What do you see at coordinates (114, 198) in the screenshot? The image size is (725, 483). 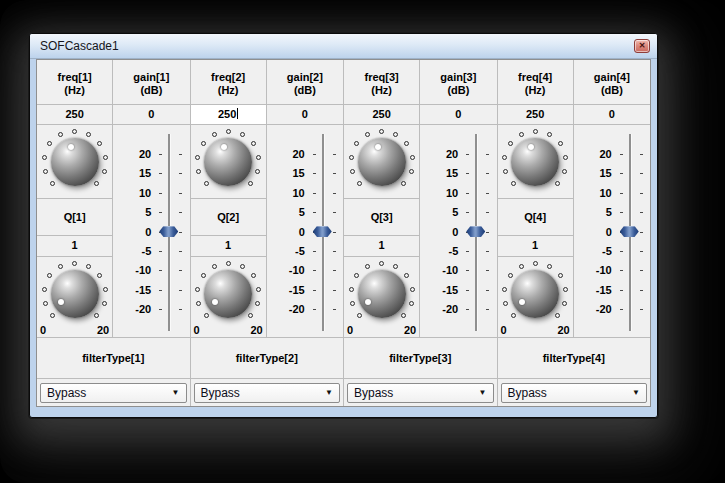 I see `channel-controls: freq[1] (Hz) 250 Q[1] 1` at bounding box center [114, 198].